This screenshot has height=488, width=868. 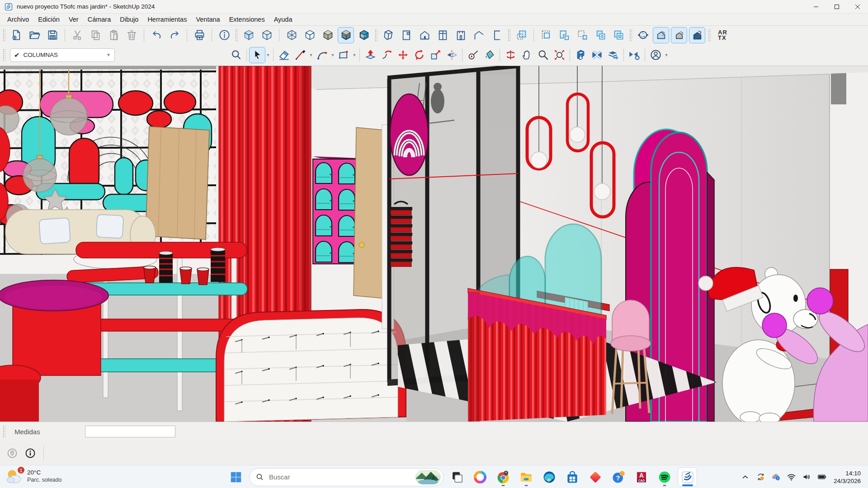 I want to click on sync-tray-button, so click(x=761, y=477).